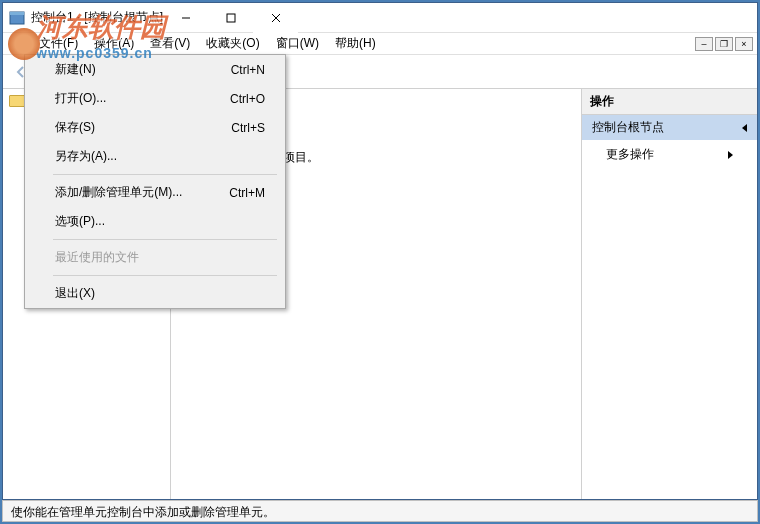 The height and width of the screenshot is (524, 760). Describe the element at coordinates (86, 156) in the screenshot. I see `menu-saveas-label: 另存为(A)...` at that location.